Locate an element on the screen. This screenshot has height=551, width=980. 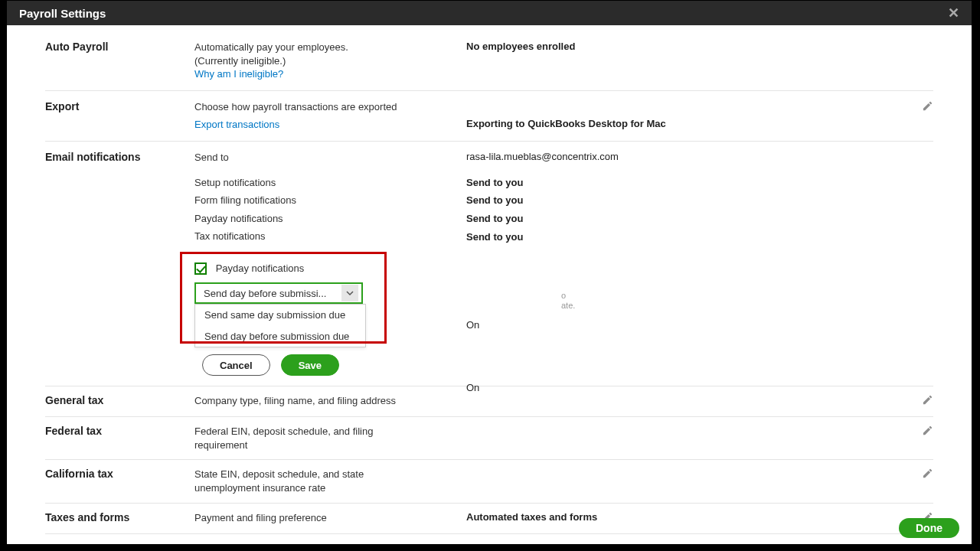
section-auto-payroll: Auto Payroll Automatically pay your empl… is located at coordinates (489, 64).